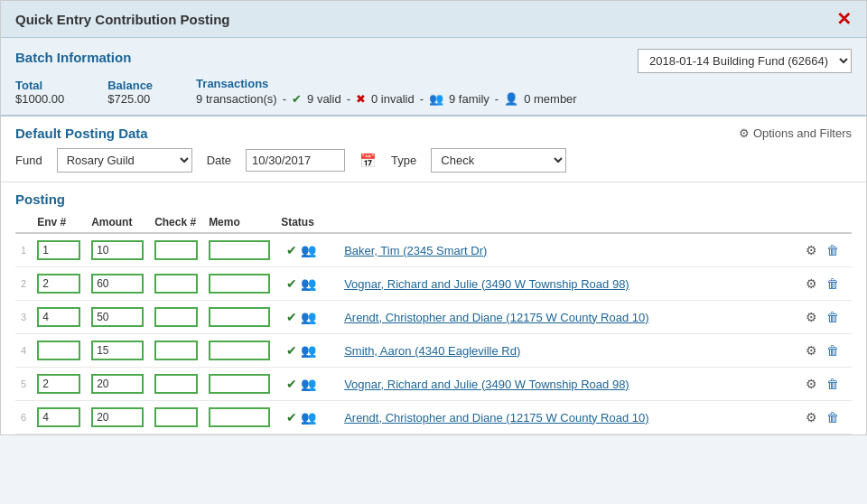 This screenshot has width=867, height=504. Describe the element at coordinates (844, 19) in the screenshot. I see `close-button: ✕` at that location.